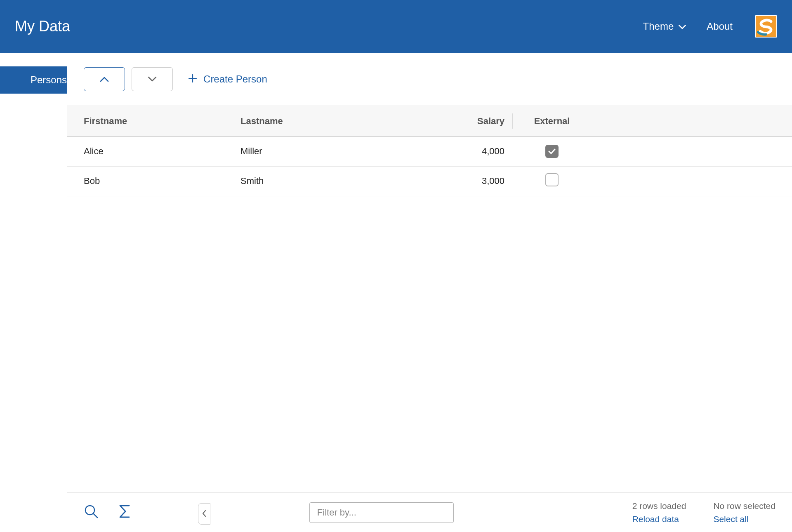 This screenshot has width=792, height=532. What do you see at coordinates (430, 512) in the screenshot?
I see `table-footer: 2 rows loaded Reload data No row selecte…` at bounding box center [430, 512].